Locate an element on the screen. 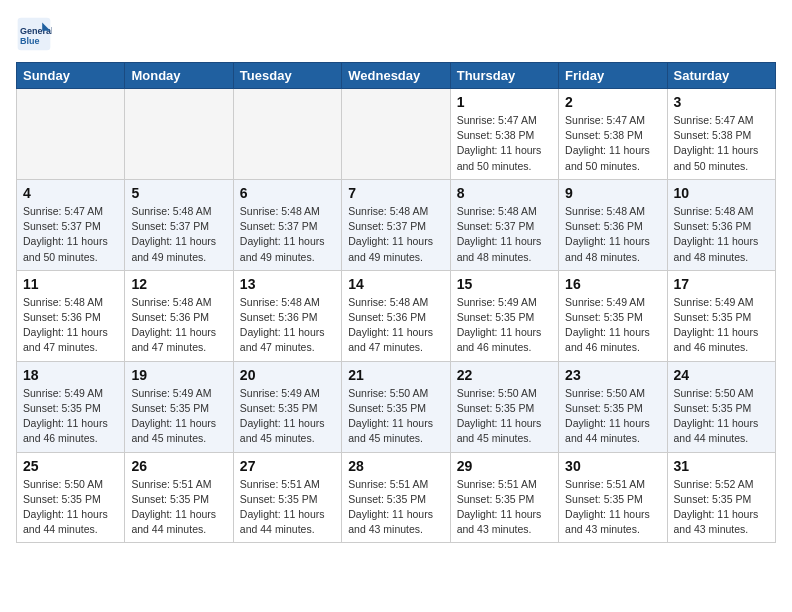 The image size is (792, 612). weekday-header: Thursday is located at coordinates (504, 76).